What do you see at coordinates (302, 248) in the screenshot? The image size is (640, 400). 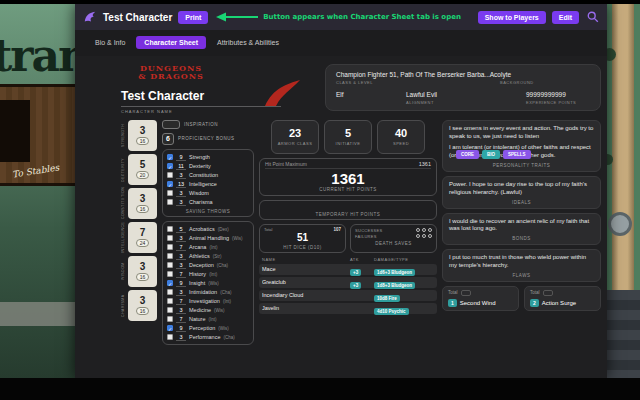 I see `hit-dice-label: HIT DICE (D10)` at bounding box center [302, 248].